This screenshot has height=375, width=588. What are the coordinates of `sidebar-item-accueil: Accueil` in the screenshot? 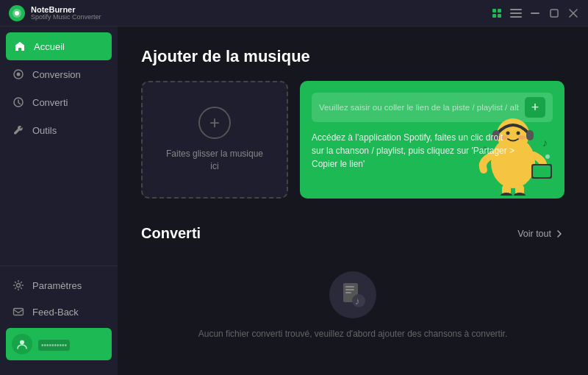 It's located at (59, 46).